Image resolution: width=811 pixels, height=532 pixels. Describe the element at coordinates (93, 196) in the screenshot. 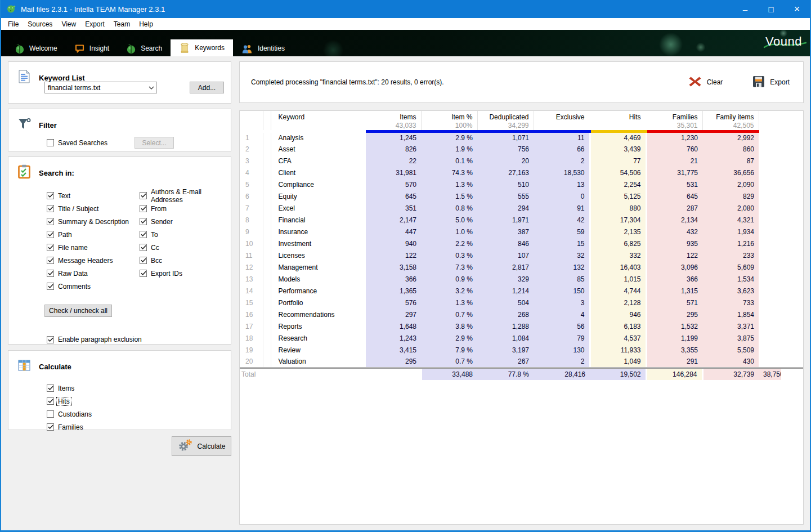

I see `checkbox-text: Text` at that location.